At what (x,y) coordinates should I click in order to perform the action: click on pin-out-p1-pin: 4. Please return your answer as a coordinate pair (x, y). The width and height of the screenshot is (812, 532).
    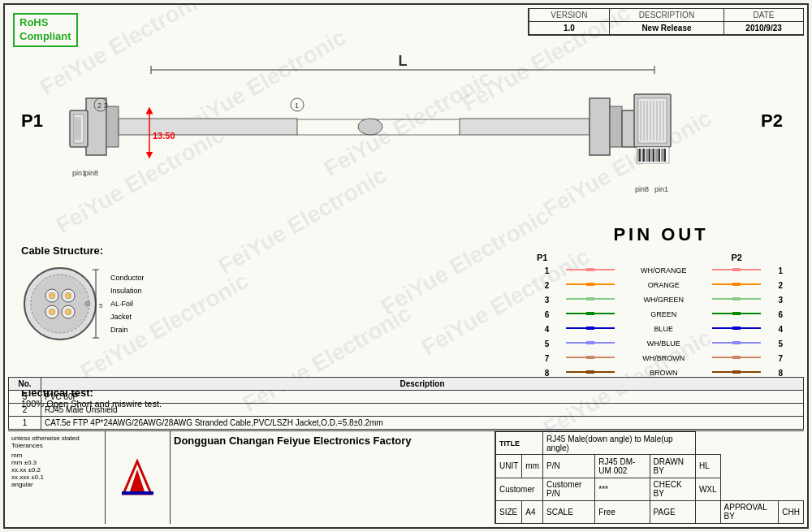
    Looking at the image, I should click on (542, 329).